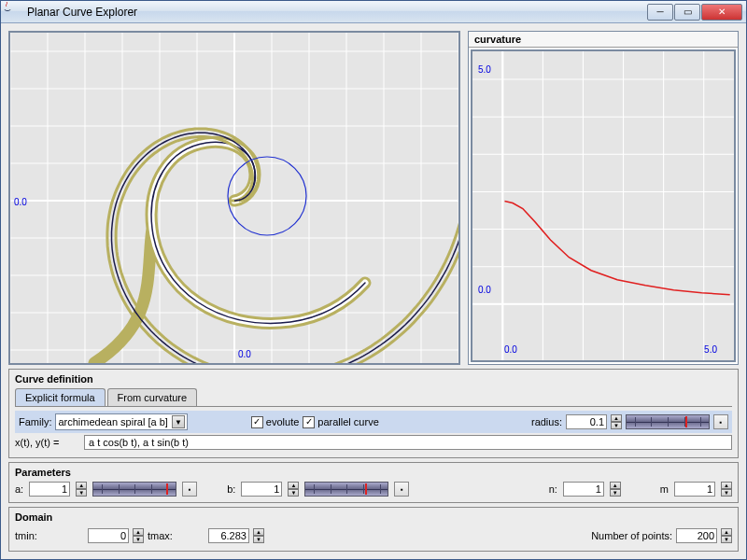  Describe the element at coordinates (722, 12) in the screenshot. I see `close-button: ✕` at that location.